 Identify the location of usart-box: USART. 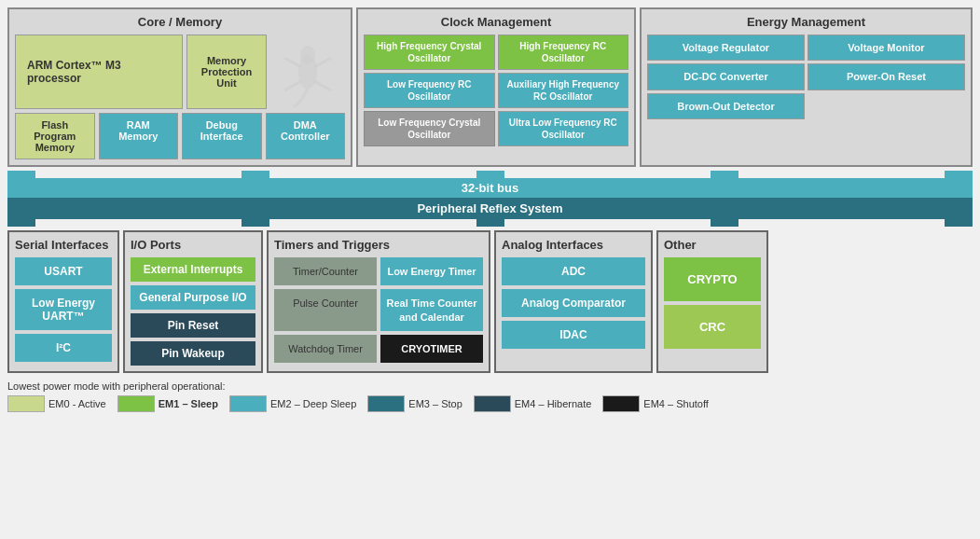
(63, 271).